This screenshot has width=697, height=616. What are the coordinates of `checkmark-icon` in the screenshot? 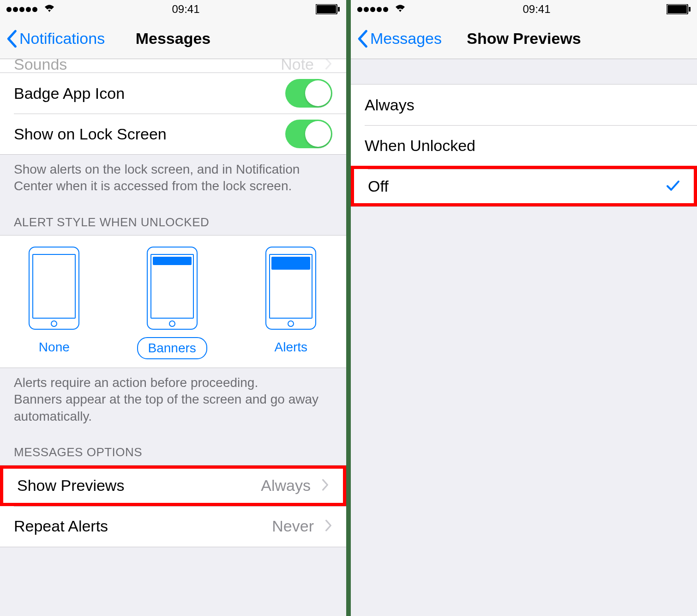 It's located at (673, 187).